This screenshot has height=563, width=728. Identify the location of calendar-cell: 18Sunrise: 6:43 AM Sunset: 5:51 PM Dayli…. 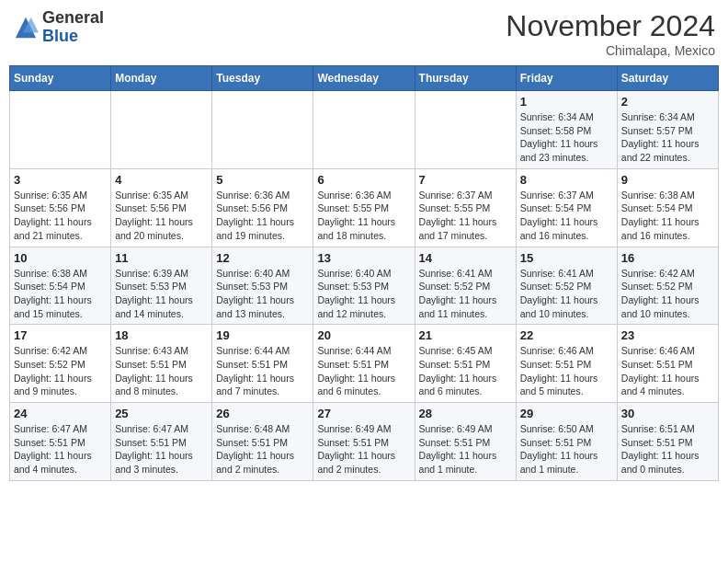
(162, 364).